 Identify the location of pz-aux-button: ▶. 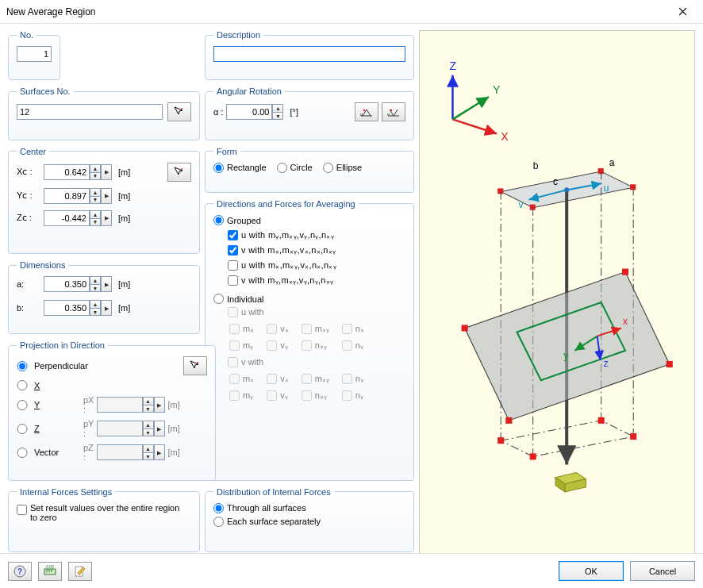
(159, 452).